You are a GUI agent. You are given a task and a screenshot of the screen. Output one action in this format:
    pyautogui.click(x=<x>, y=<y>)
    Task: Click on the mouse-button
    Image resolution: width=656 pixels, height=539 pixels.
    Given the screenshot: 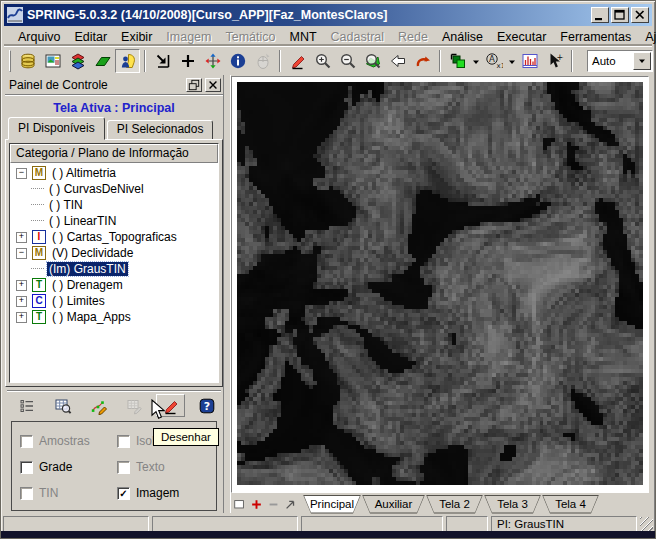 What is the action you would take?
    pyautogui.click(x=262, y=61)
    